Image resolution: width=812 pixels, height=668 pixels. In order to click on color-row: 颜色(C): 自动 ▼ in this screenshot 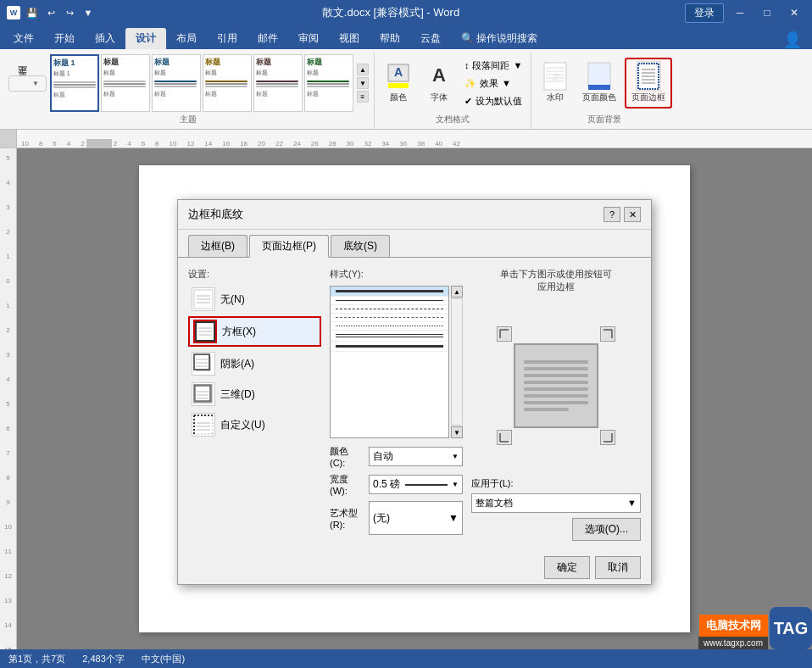, I will do `click(397, 456)`.